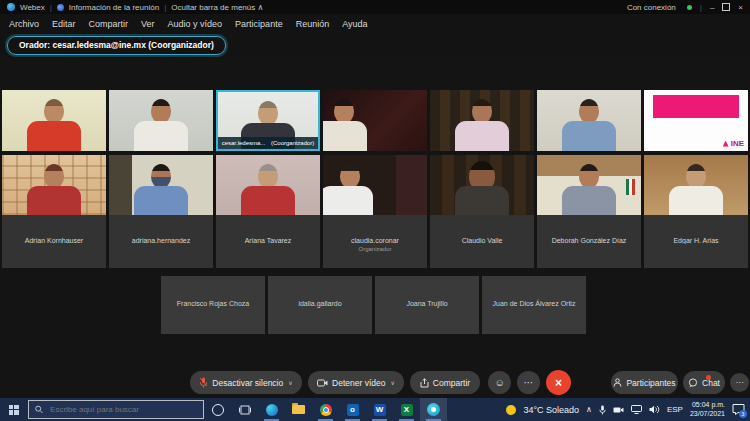 Image resolution: width=750 pixels, height=421 pixels. Describe the element at coordinates (24, 24) in the screenshot. I see `menu-archivo: Archivo` at that location.